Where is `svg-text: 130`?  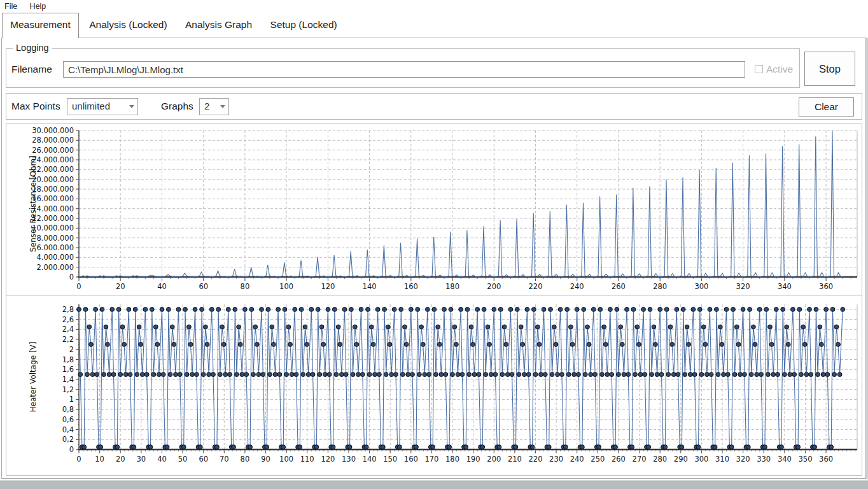
svg-text: 130 is located at coordinates (349, 459).